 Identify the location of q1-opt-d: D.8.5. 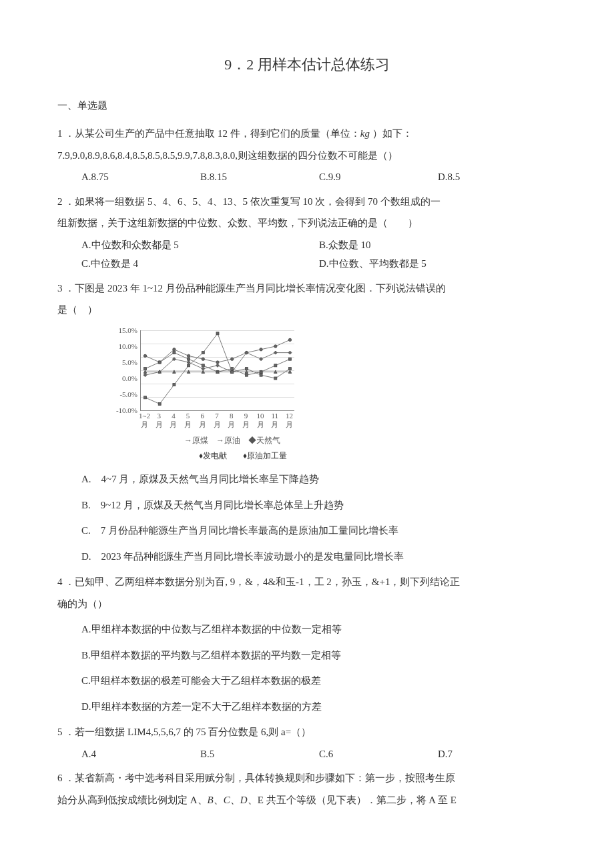
(497, 177).